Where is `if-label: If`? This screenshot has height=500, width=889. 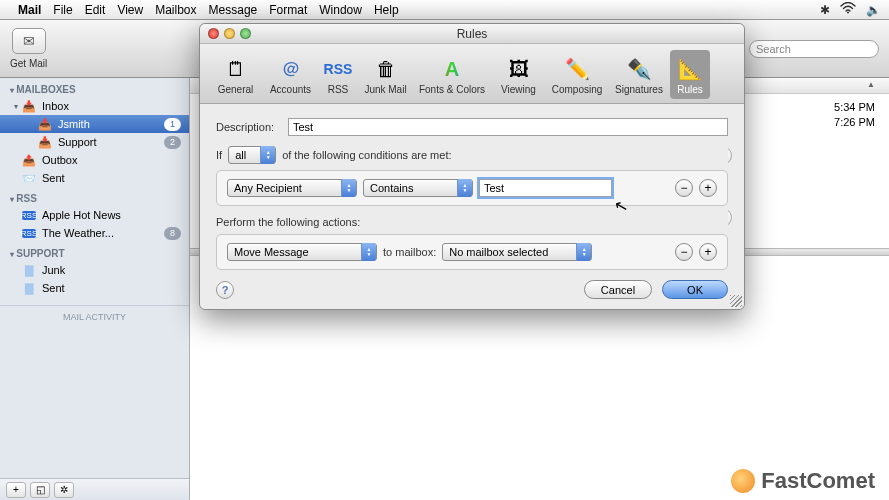 if-label: If is located at coordinates (219, 155).